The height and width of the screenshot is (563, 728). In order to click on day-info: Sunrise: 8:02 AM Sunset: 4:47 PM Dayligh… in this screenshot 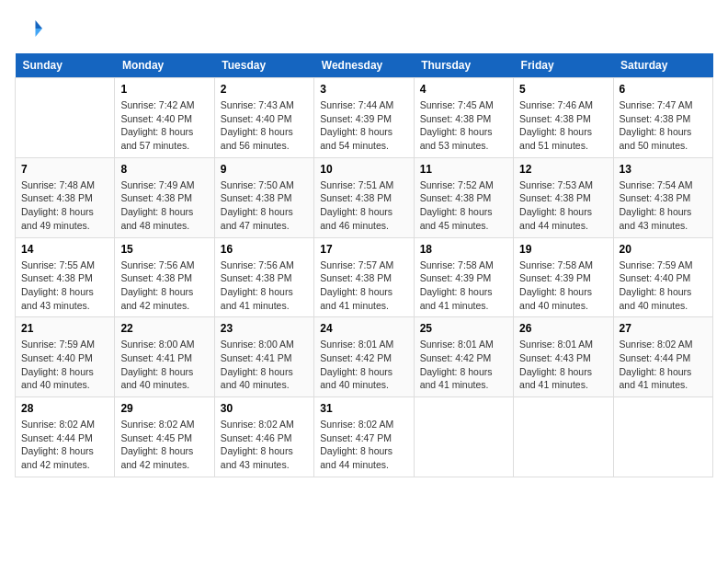, I will do `click(364, 445)`.